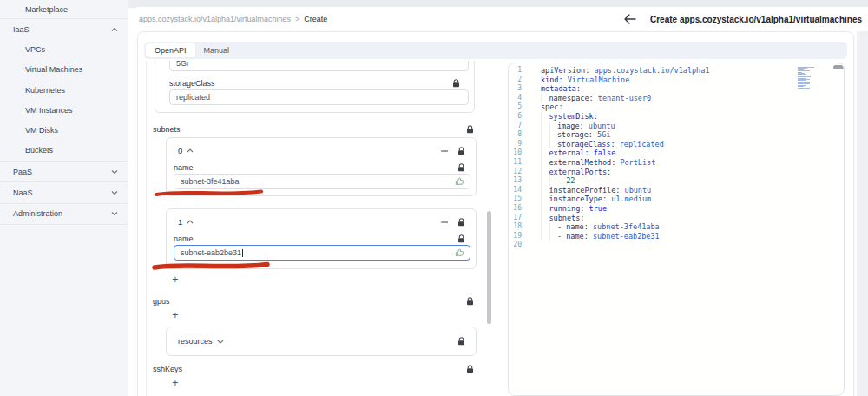 The height and width of the screenshot is (396, 868). I want to click on sidebar-item-label: Kubernetes, so click(45, 90).